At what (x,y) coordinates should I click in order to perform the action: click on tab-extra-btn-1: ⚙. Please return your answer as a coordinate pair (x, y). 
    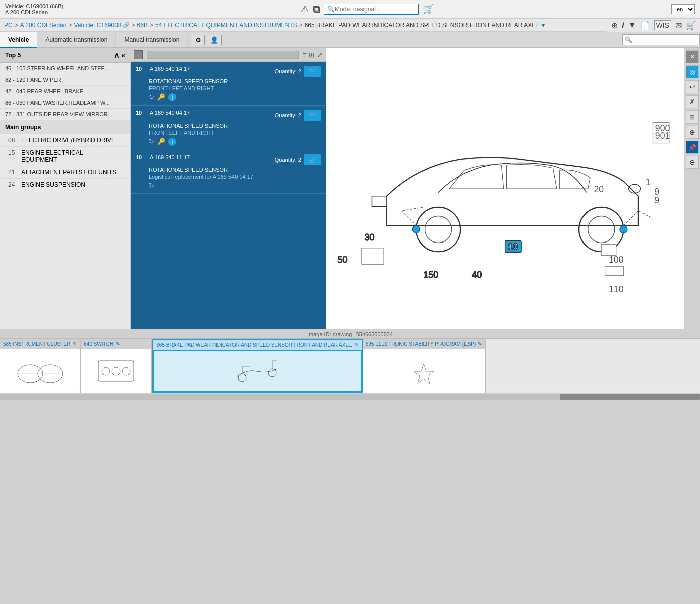
    Looking at the image, I should click on (198, 40).